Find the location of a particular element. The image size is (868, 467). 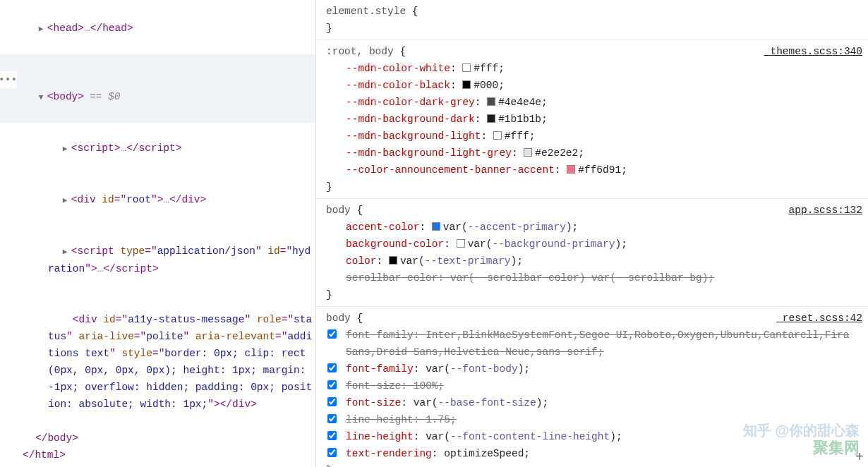

css-declaration: font-family: var(--font-body); is located at coordinates (594, 369).